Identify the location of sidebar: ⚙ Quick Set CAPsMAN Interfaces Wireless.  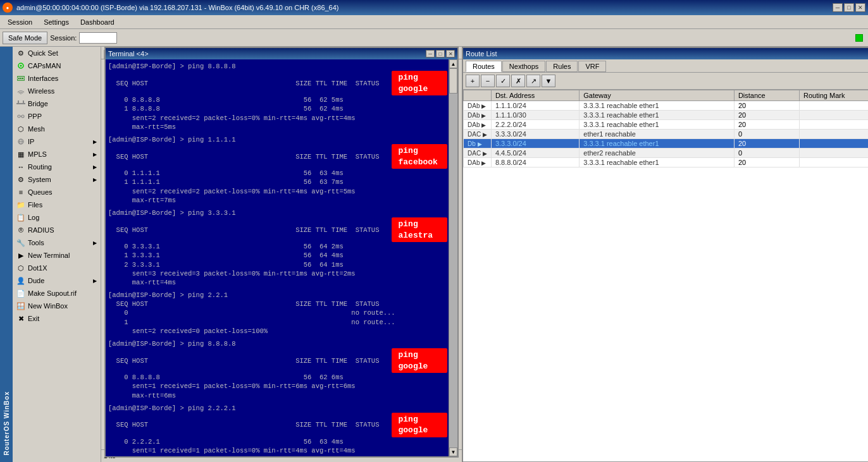
(57, 254).